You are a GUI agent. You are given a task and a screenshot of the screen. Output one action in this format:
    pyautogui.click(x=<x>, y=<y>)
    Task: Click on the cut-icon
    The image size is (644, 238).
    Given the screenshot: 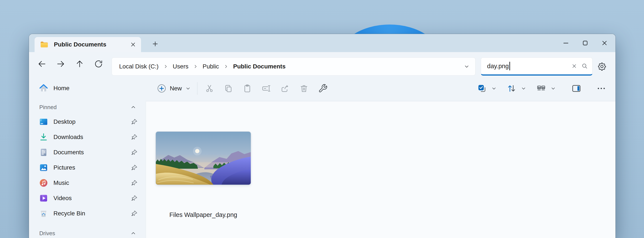 What is the action you would take?
    pyautogui.click(x=210, y=88)
    